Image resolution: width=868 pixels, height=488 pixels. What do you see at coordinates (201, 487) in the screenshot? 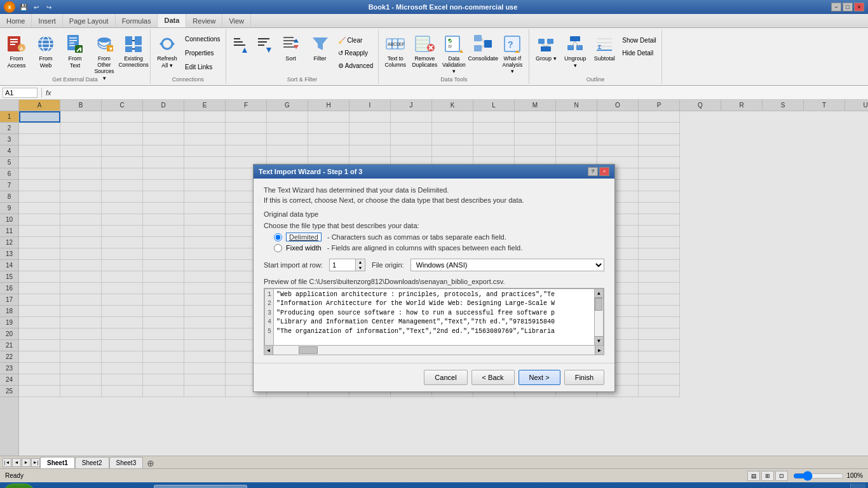
I see `taskbar-active-window: X Book1 - Microsoft Excel` at bounding box center [201, 487].